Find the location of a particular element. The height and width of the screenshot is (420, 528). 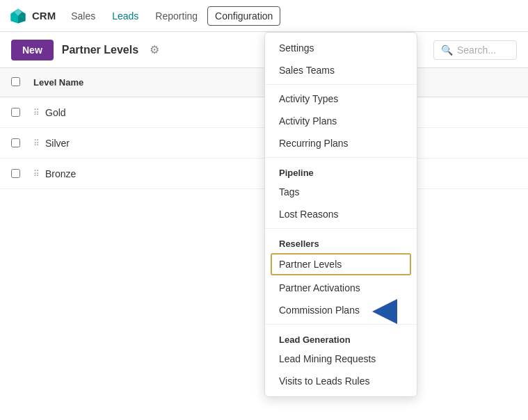

search-placeholder: Search... is located at coordinates (477, 50).